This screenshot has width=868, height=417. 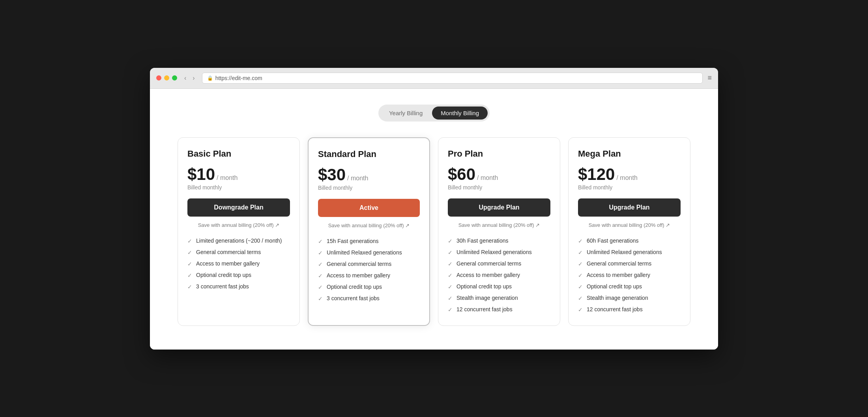 I want to click on yearly-billing-toggle: Yearly Billing, so click(x=406, y=113).